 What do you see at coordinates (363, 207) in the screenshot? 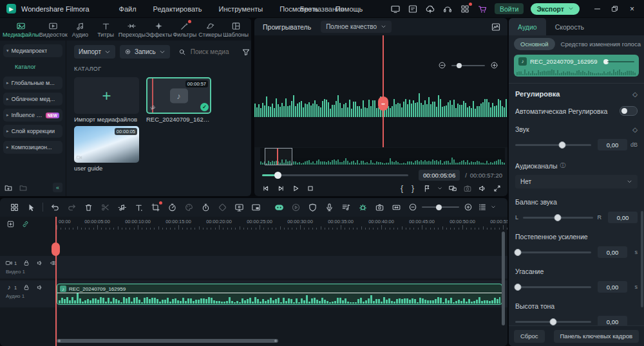
I see `toolbar-button-denoise` at bounding box center [363, 207].